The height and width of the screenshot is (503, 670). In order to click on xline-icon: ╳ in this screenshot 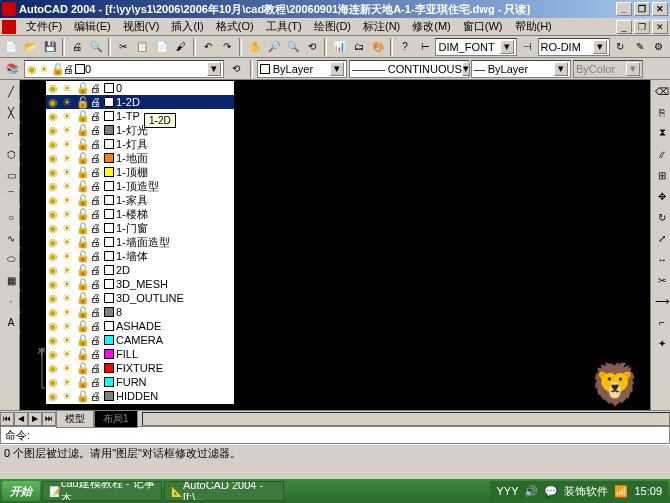, I will do `click(11, 112)`.